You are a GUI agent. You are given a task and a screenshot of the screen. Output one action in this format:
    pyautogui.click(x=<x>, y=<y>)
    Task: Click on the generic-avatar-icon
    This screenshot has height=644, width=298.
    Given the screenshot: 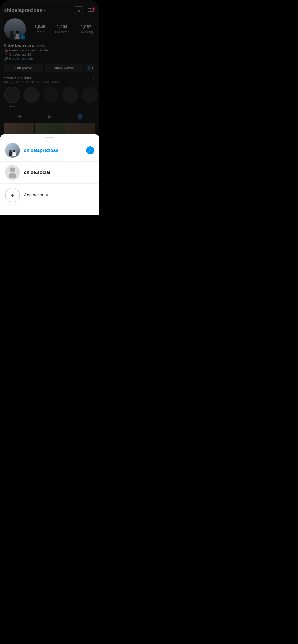 What is the action you would take?
    pyautogui.click(x=12, y=172)
    